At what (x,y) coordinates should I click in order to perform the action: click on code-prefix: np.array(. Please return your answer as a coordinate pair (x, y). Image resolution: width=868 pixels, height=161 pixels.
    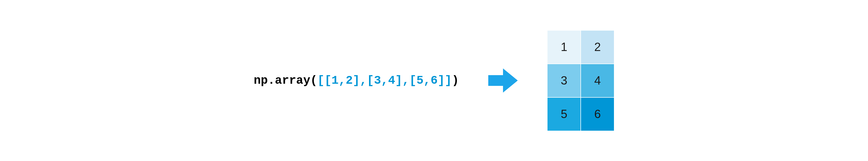
    Looking at the image, I should click on (286, 80).